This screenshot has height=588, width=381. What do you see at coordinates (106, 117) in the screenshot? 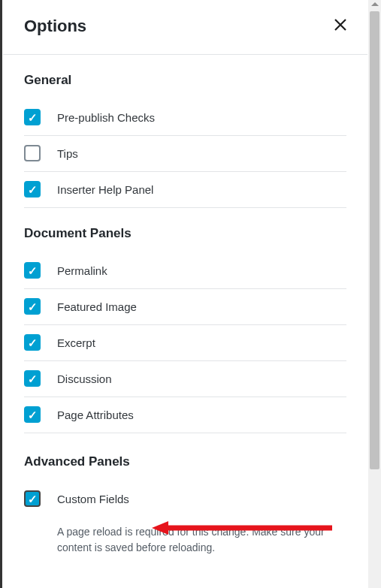
I see `option-label: Pre-publish Checks` at bounding box center [106, 117].